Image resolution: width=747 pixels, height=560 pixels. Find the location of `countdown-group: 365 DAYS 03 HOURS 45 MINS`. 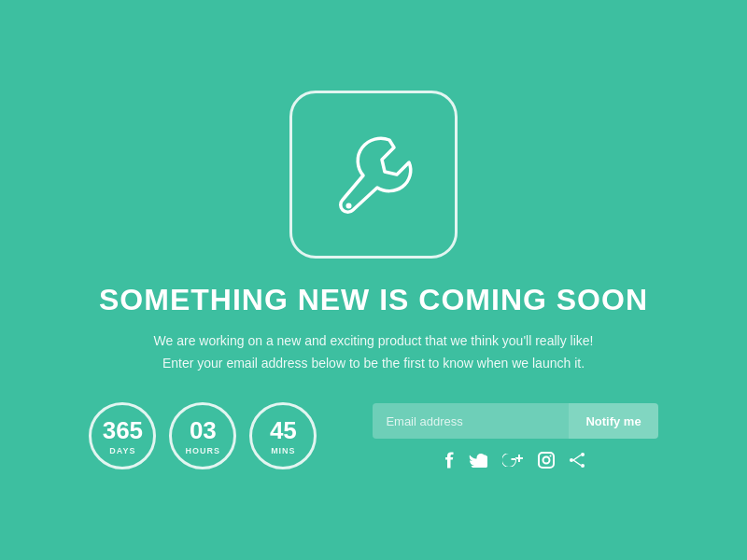

countdown-group: 365 DAYS 03 HOURS 45 MINS is located at coordinates (203, 436).